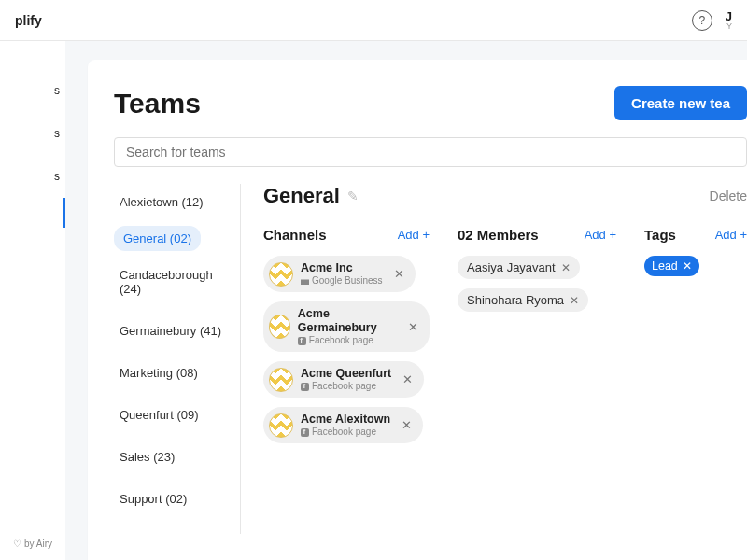  What do you see at coordinates (33, 133) in the screenshot?
I see `nav-item-1: s` at bounding box center [33, 133].